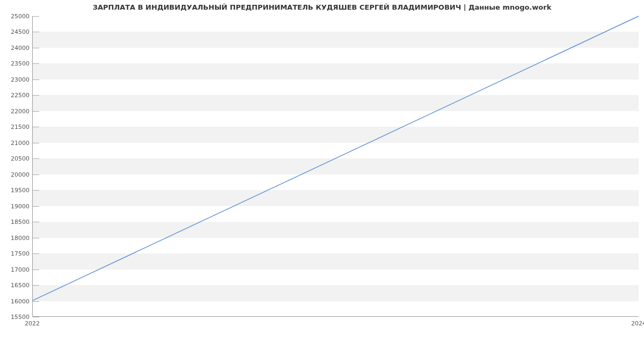 Image resolution: width=644 pixels, height=349 pixels. What do you see at coordinates (16, 270) in the screenshot?
I see `y-tick-label: 17000` at bounding box center [16, 270].